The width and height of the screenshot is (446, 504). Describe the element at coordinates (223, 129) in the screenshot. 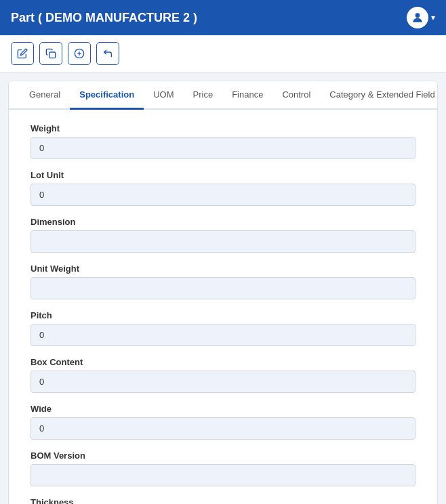

I see `weight-label: Weight` at that location.